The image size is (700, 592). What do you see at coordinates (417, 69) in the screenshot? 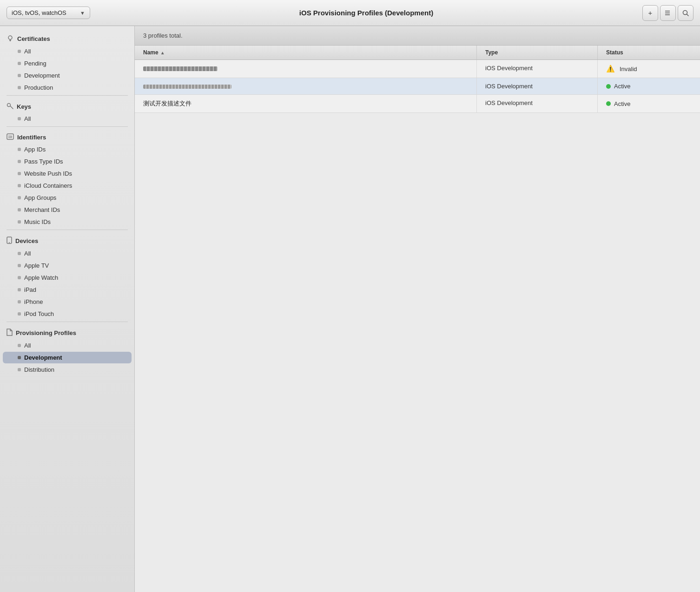
I see `table-row: iOS Development ⚠️ Invalid` at bounding box center [417, 69].